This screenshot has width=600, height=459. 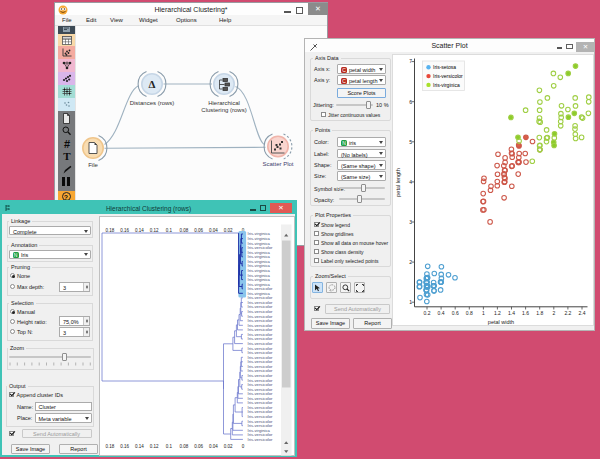 What do you see at coordinates (512, 313) in the screenshot?
I see `svg-text: 1.4` at bounding box center [512, 313].